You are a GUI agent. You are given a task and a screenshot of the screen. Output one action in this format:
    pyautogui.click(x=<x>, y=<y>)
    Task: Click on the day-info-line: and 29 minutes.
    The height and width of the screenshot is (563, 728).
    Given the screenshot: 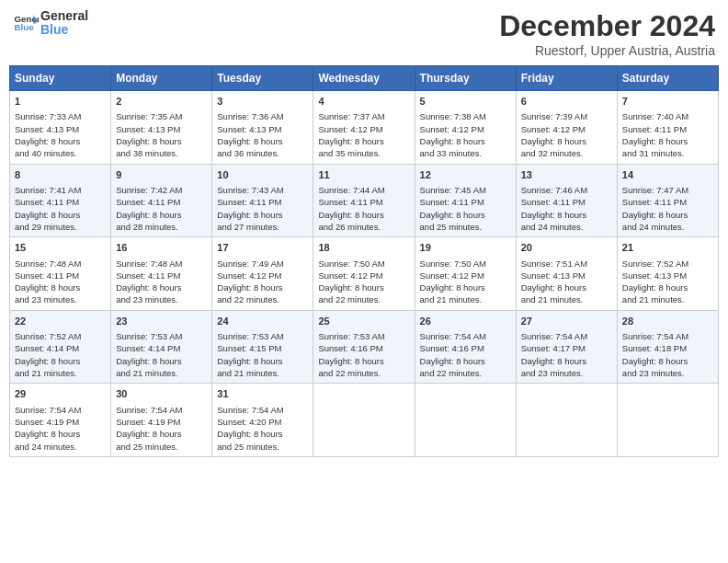 What is the action you would take?
    pyautogui.click(x=61, y=226)
    